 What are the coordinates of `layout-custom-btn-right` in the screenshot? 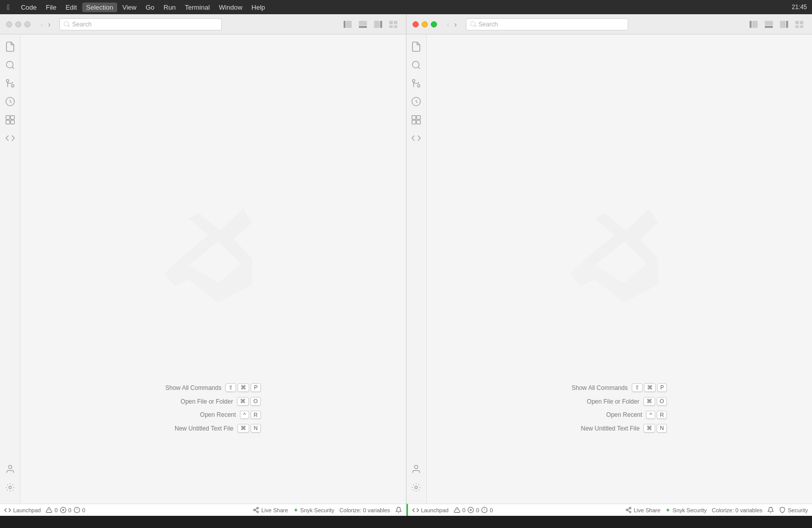 It's located at (799, 24).